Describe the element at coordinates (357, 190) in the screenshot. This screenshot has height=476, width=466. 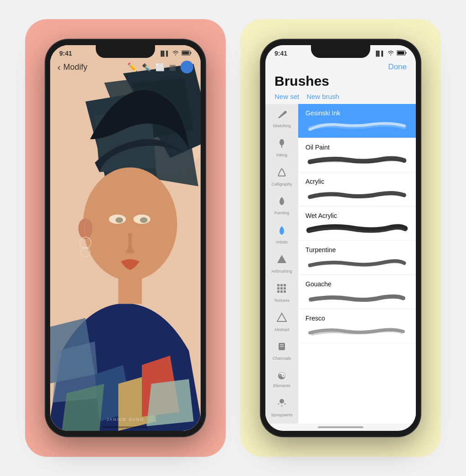
I see `brush-item-acrylic: Acrylic` at that location.